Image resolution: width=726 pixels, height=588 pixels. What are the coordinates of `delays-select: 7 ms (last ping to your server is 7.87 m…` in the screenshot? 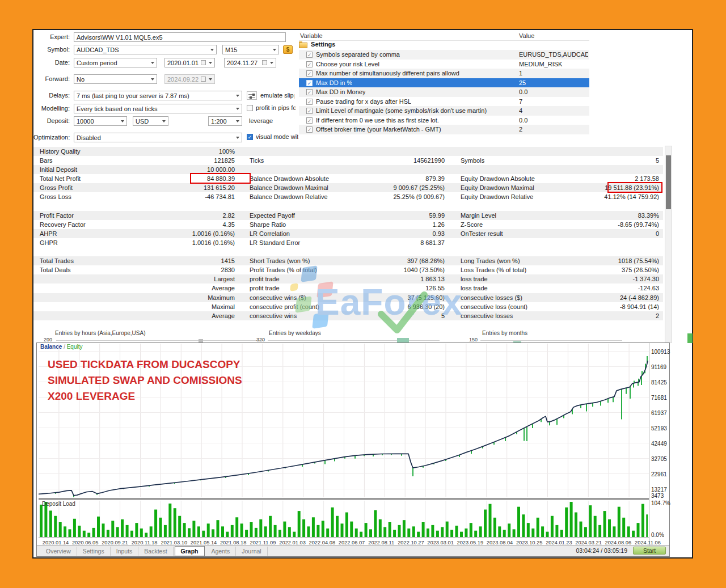 It's located at (158, 95).